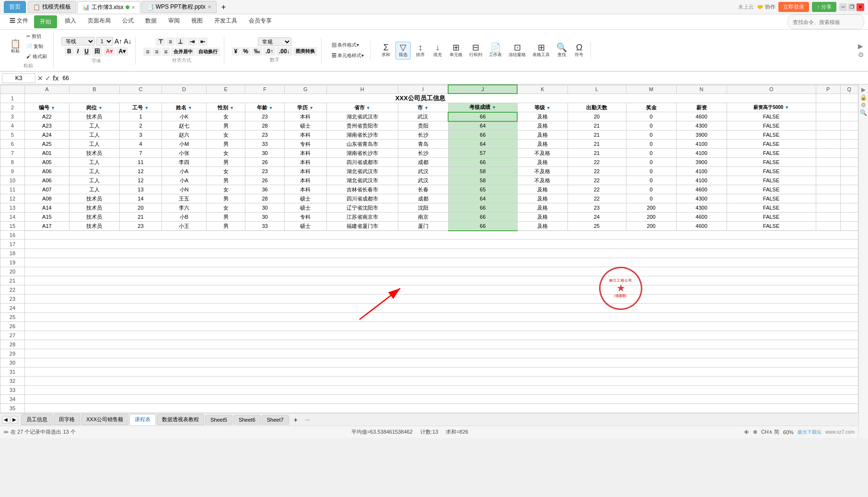  What do you see at coordinates (496, 51) in the screenshot?
I see `sheet-btn: 📄工作表` at bounding box center [496, 51].